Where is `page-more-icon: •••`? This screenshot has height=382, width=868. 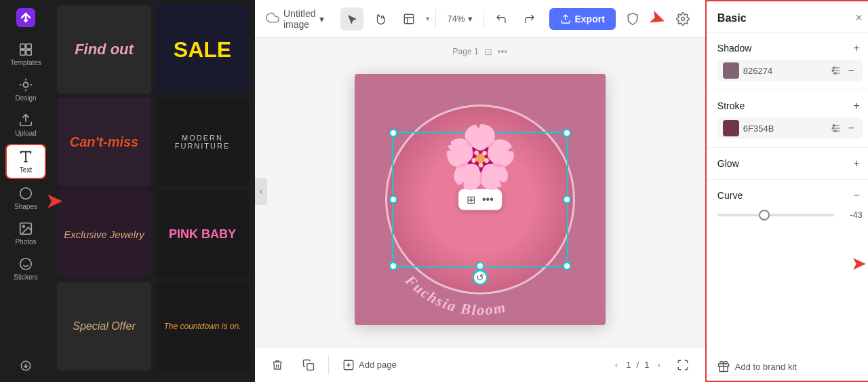 page-more-icon: ••• is located at coordinates (503, 52).